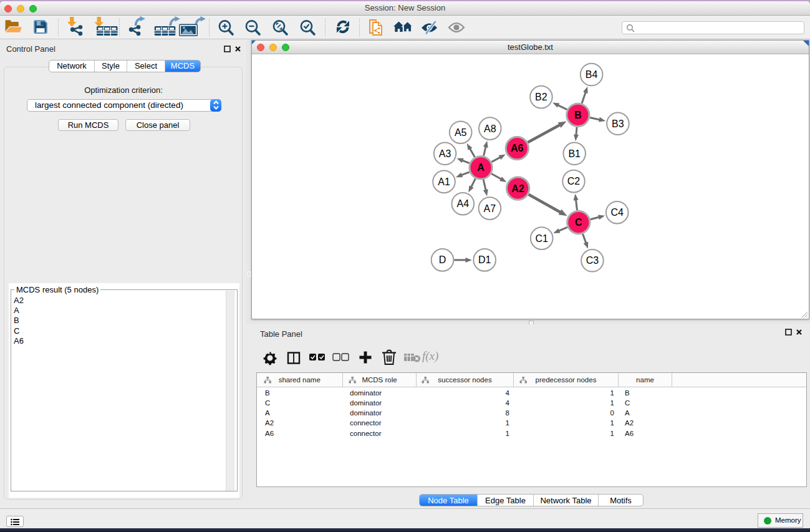 This screenshot has height=532, width=810. I want to click on svg-text: D, so click(443, 259).